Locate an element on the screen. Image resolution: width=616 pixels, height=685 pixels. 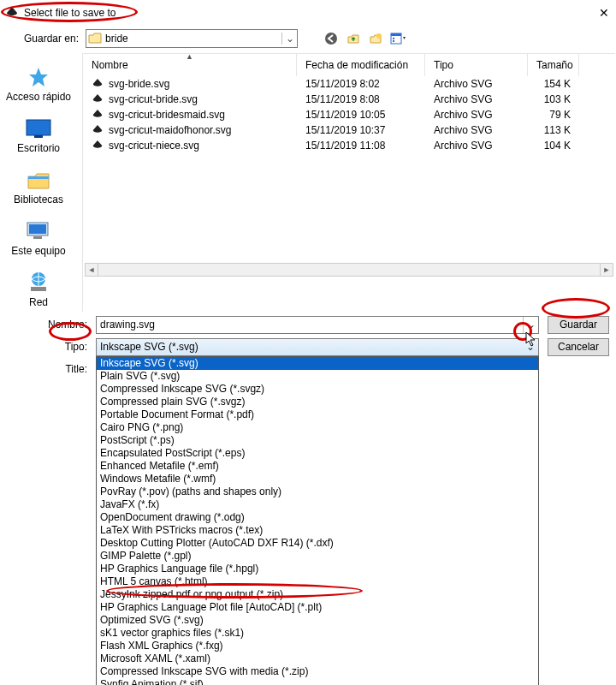
filetype-option: Inkscape SVG (*.svg) is located at coordinates (317, 363).